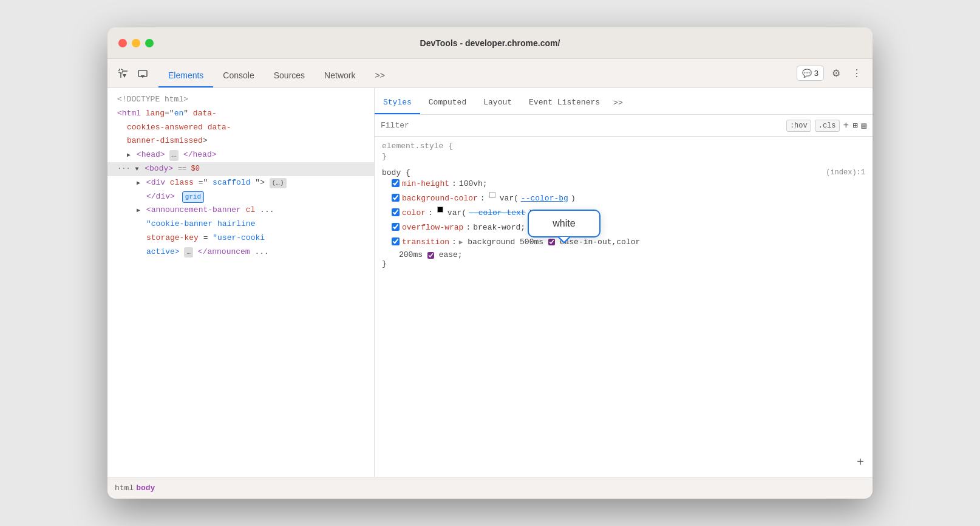 This screenshot has width=980, height=526. What do you see at coordinates (490, 43) in the screenshot?
I see `title-bar: DevTools - developer.chrome.com/` at bounding box center [490, 43].